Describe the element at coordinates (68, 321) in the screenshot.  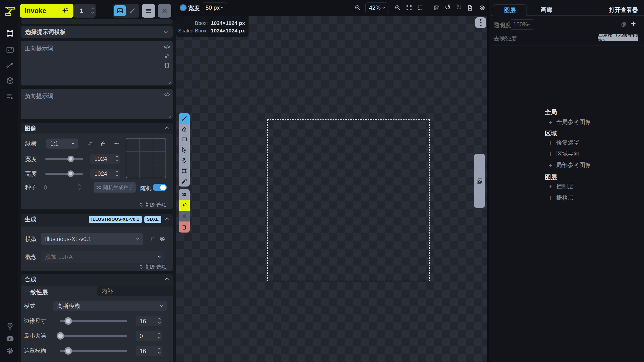
I see `edge-size-thumb` at that location.